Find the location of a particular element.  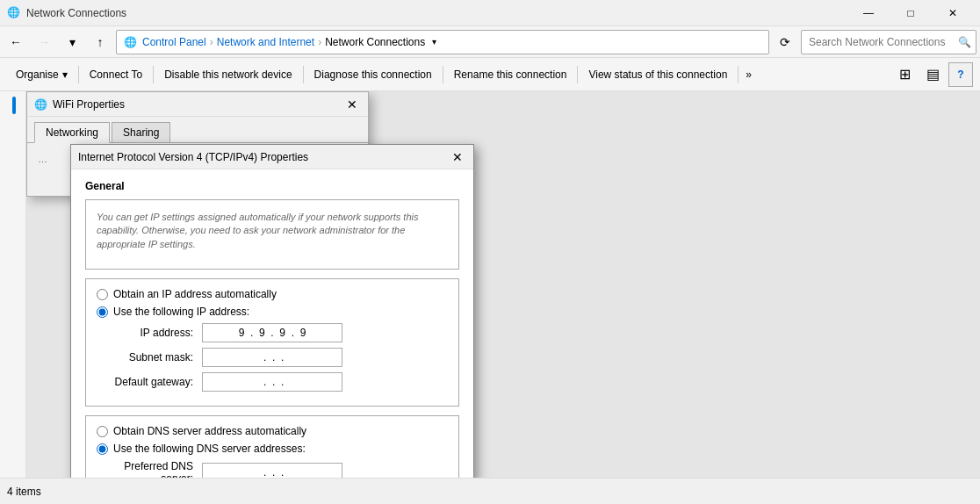

wifi-dialog-tabs: Networking Sharing is located at coordinates (198, 130).